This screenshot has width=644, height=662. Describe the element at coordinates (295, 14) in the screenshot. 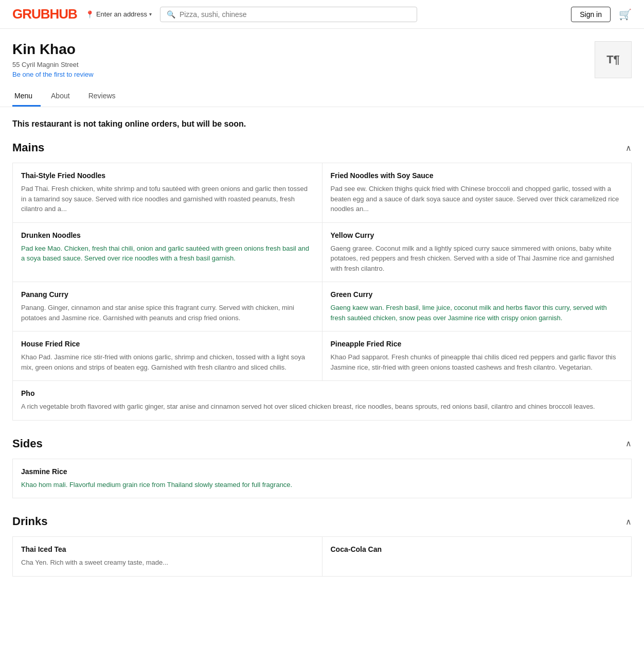

I see `search-input` at that location.